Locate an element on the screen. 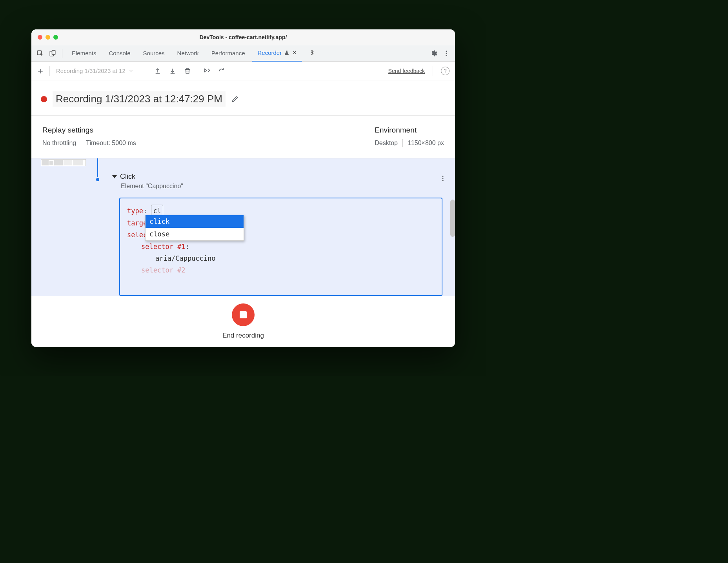 The width and height of the screenshot is (728, 563). recording-selector: Recording 1/31/2023 at 12 is located at coordinates (99, 71).